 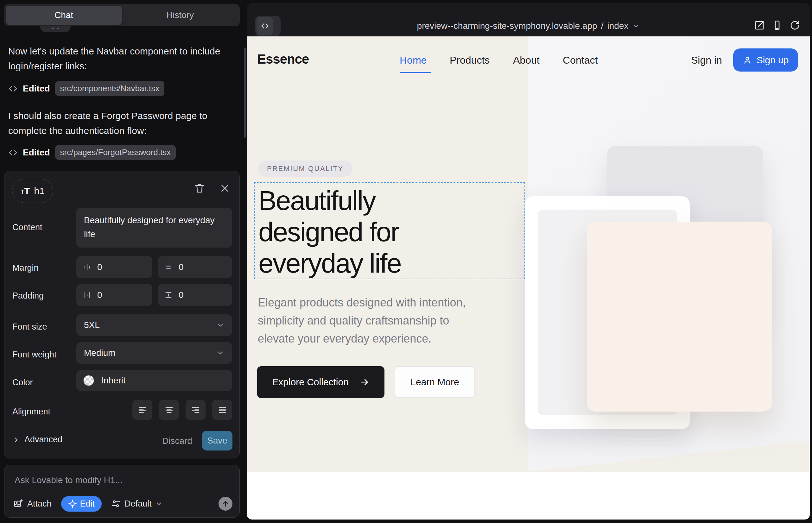 What do you see at coordinates (180, 15) in the screenshot?
I see `tab-history: History` at bounding box center [180, 15].